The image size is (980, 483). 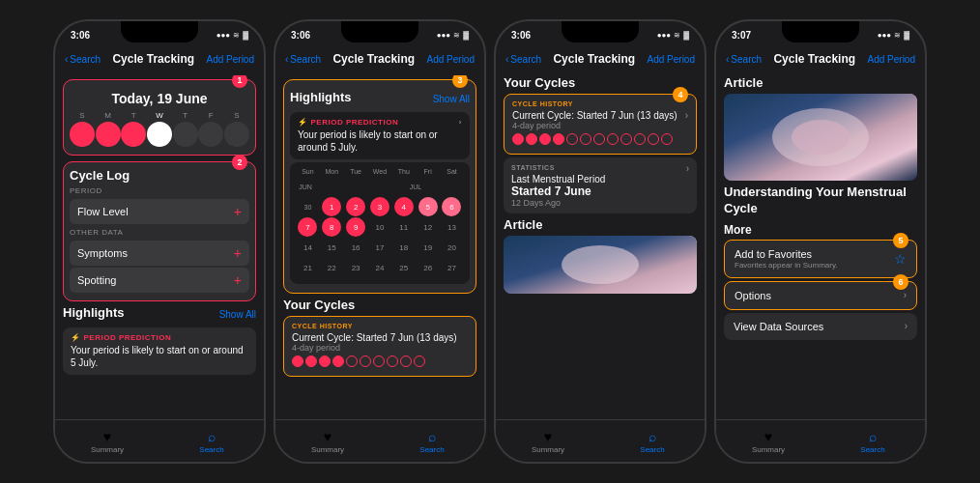 I want to click on md-14: 14, so click(x=307, y=247).